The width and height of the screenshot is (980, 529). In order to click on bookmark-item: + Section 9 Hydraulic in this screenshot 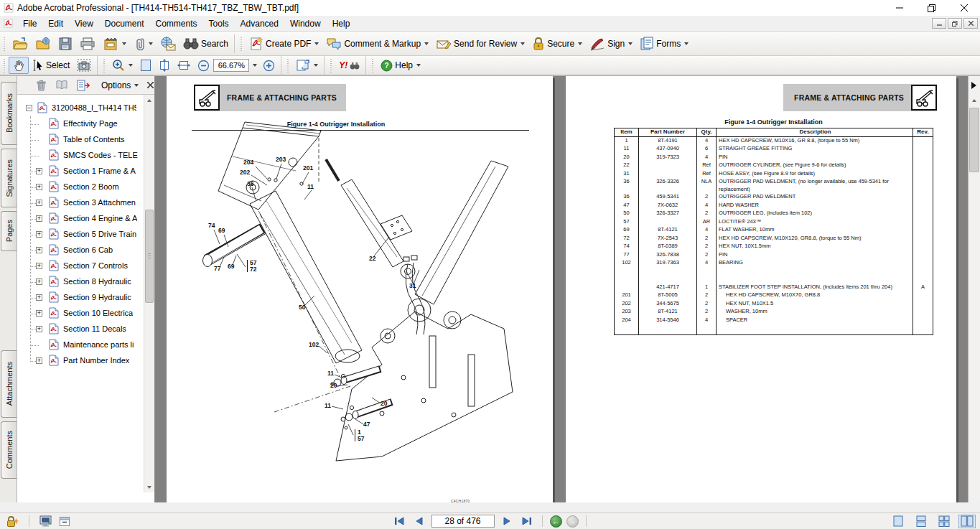, I will do `click(86, 298)`.